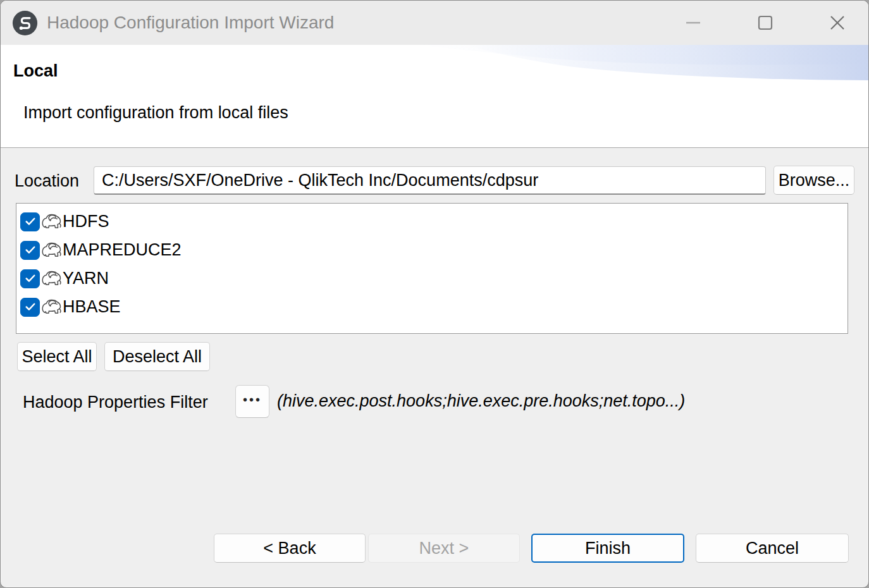  What do you see at coordinates (641, 63) in the screenshot?
I see `banner-swoosh-decoration` at bounding box center [641, 63].